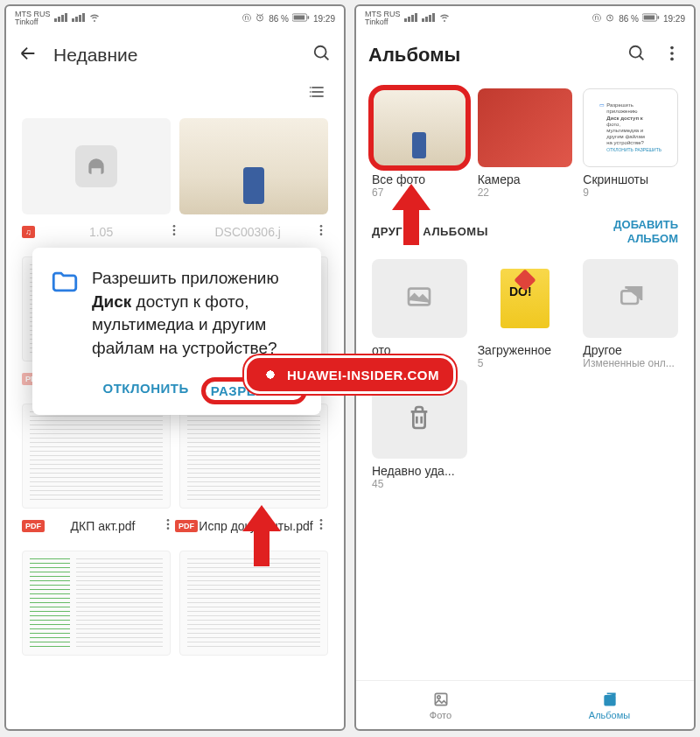  Describe the element at coordinates (525, 18) in the screenshot. I see `status-bar-r: MTS RUSTinkoff ⓝ 86 % 19:29` at that location.